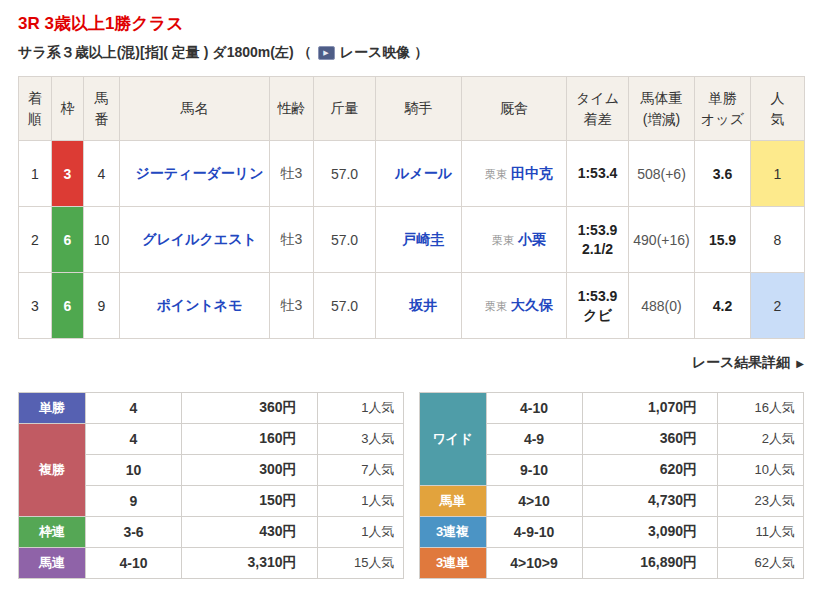  Describe the element at coordinates (761, 502) in the screenshot. I see `payout-popularity: 23人気` at that location.